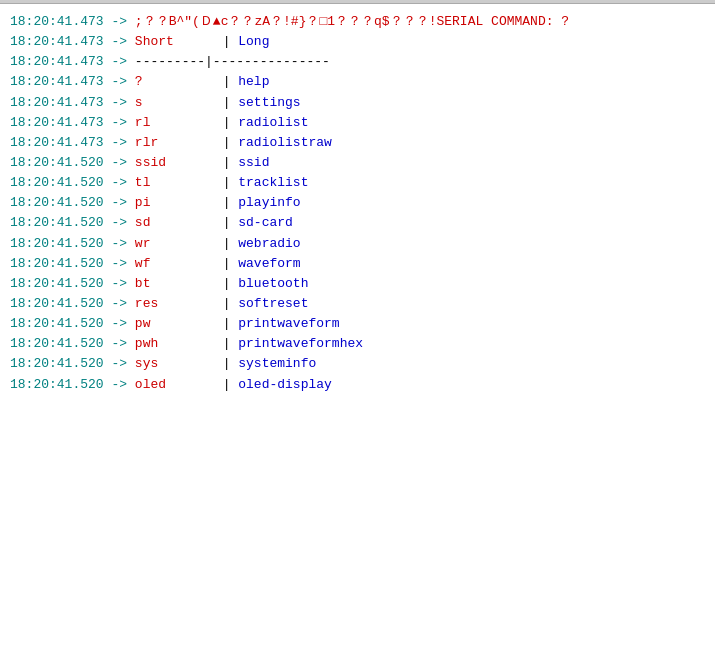 The height and width of the screenshot is (654, 715). Describe the element at coordinates (358, 264) in the screenshot. I see `log-line: 18:20:41.520 -> wf | waveform` at that location.